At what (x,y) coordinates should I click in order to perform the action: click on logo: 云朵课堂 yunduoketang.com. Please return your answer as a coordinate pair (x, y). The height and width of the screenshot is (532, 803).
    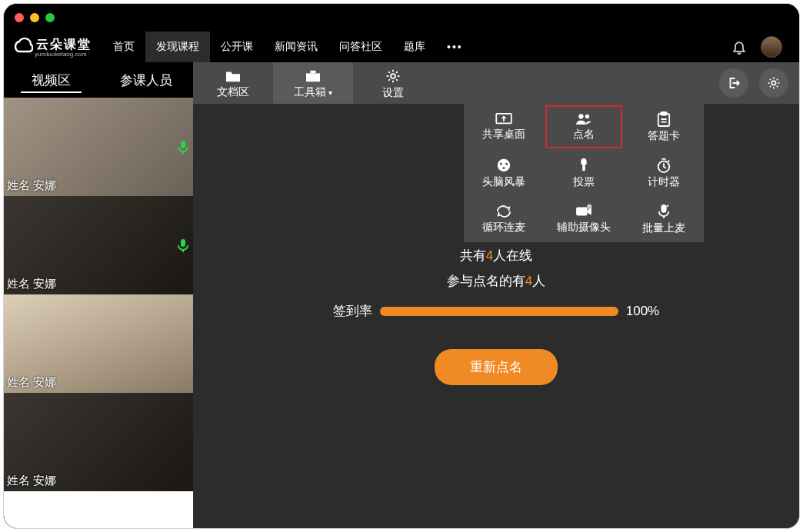
    Looking at the image, I should click on (52, 48).